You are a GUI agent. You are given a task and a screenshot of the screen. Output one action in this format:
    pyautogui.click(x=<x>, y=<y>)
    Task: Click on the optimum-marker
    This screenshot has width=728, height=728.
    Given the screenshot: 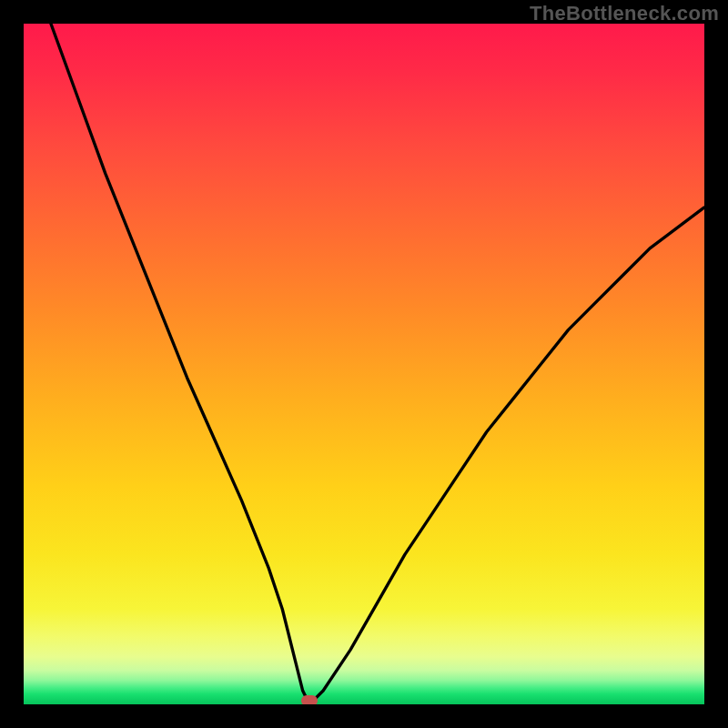 What is the action you would take?
    pyautogui.click(x=309, y=700)
    